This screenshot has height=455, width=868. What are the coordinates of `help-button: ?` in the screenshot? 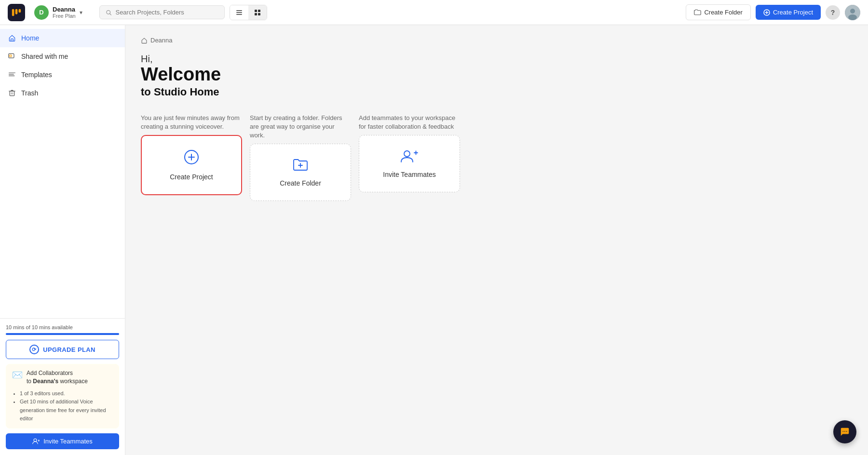 It's located at (833, 13).